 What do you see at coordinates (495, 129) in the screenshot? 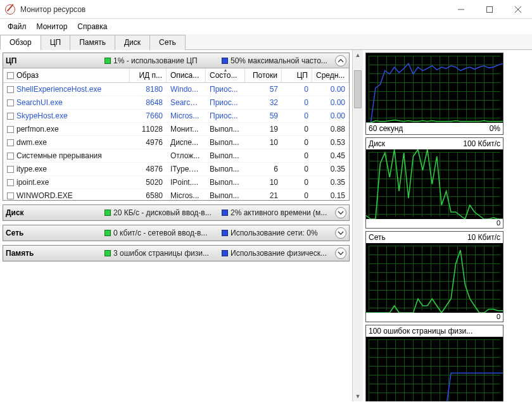
I see `graph-footer-right: 0%` at bounding box center [495, 129].